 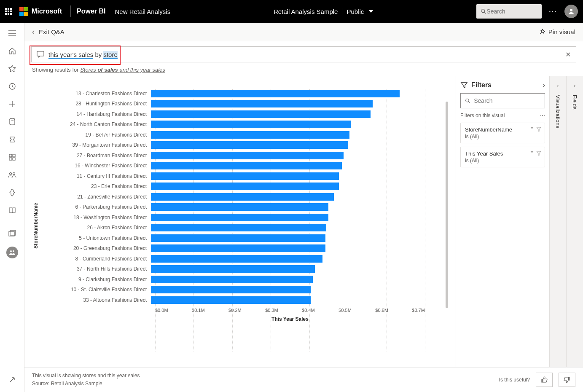 What do you see at coordinates (244, 217) in the screenshot?
I see `bar-row: 18 - Washington Fashions Direct` at bounding box center [244, 217].